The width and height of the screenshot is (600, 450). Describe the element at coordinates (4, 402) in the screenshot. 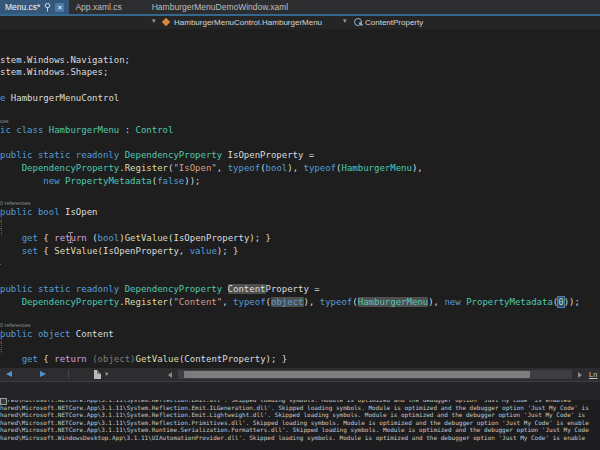

I see `splitter-grip-box` at that location.